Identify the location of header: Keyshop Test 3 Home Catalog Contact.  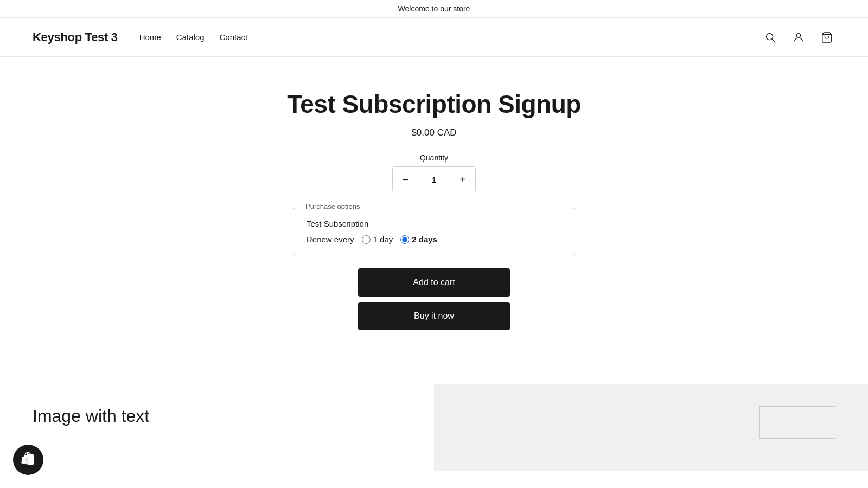
(434, 37).